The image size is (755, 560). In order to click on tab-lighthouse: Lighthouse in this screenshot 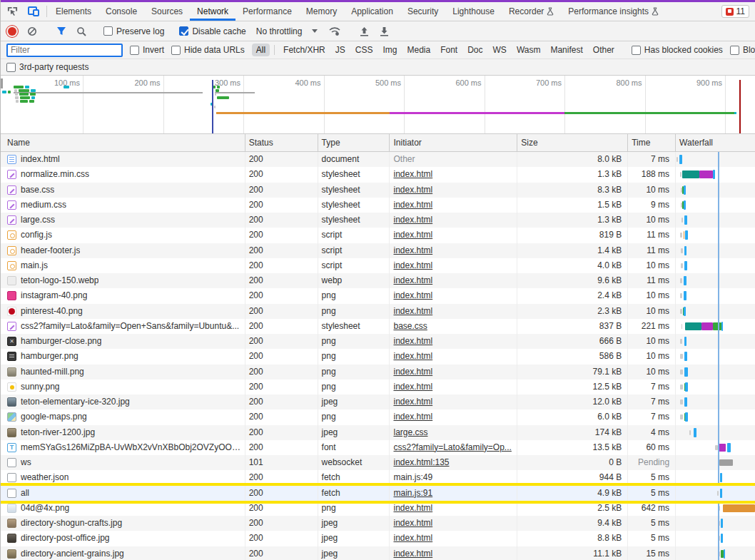, I will do `click(474, 11)`.